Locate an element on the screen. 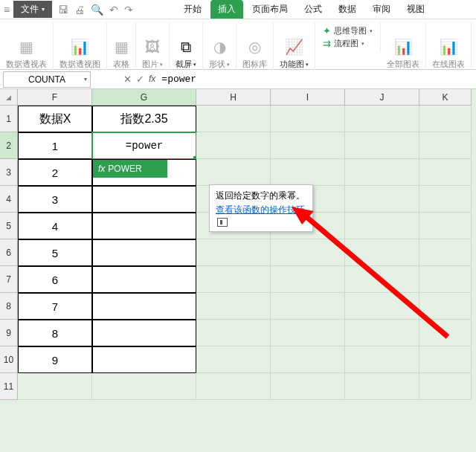 Image resolution: width=476 pixels, height=452 pixels. cell-I8 is located at coordinates (308, 306).